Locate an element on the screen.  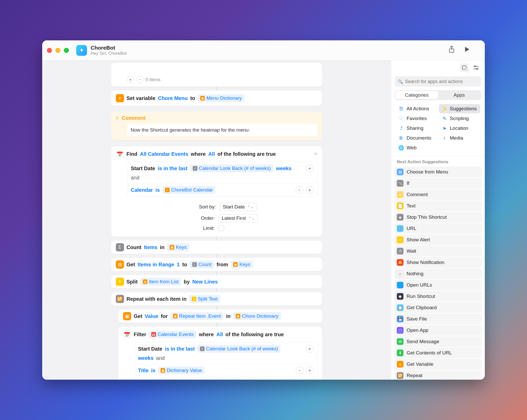
search-field: 🔍 is located at coordinates (438, 81).